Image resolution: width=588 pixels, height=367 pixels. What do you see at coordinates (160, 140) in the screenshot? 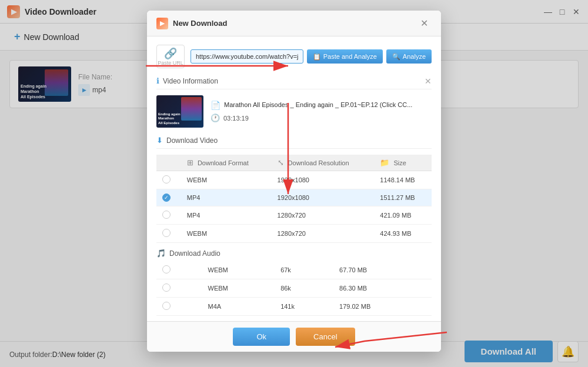
I see `download-video-icon: ⬇` at bounding box center [160, 140].